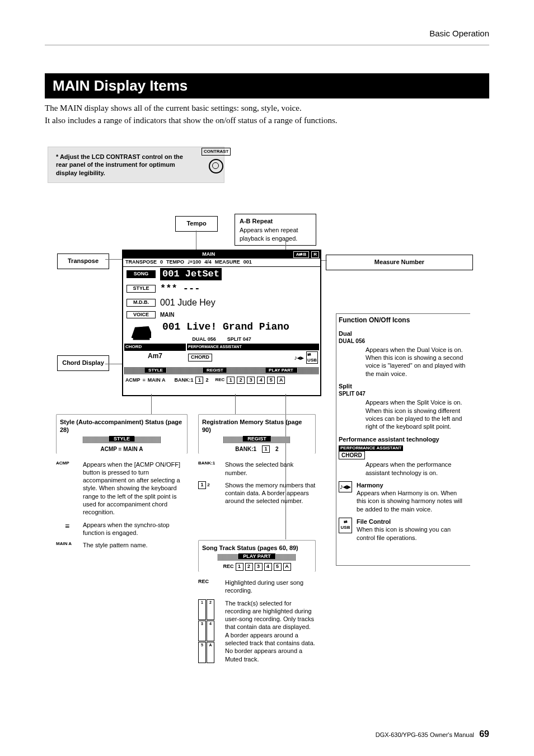 Image resolution: width=534 pixels, height=756 pixels. Describe the element at coordinates (371, 448) in the screenshot. I see `pat-tag1: PERFORMANCE ASSISTANT` at that location.